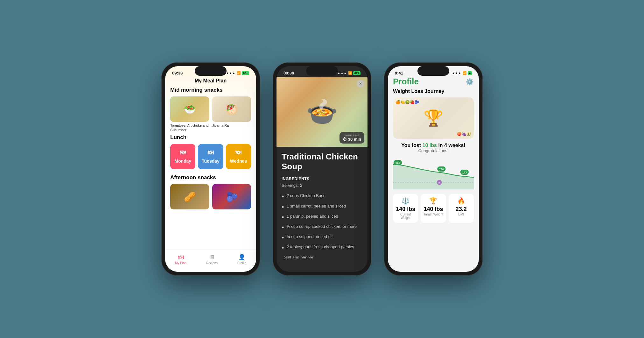  What do you see at coordinates (211, 137) in the screenshot?
I see `section-title-lunch: Lunch` at bounding box center [211, 137].